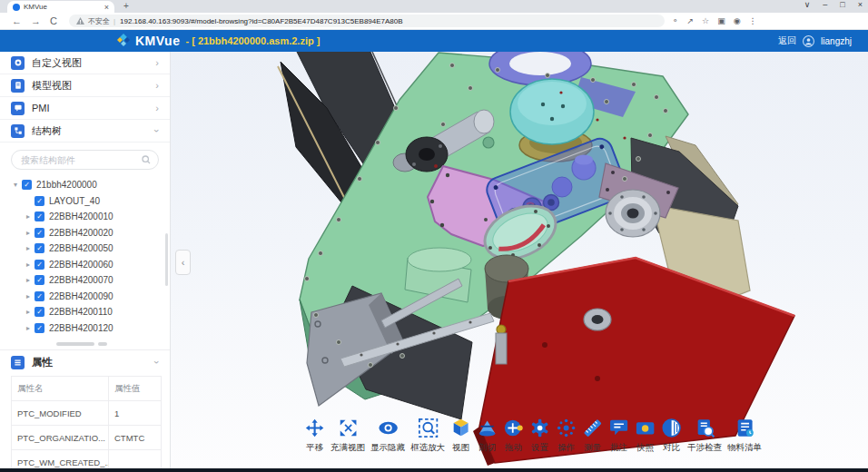 The width and height of the screenshot is (868, 472). Describe the element at coordinates (135, 388) in the screenshot. I see `column-header-value: 属性值` at that location.